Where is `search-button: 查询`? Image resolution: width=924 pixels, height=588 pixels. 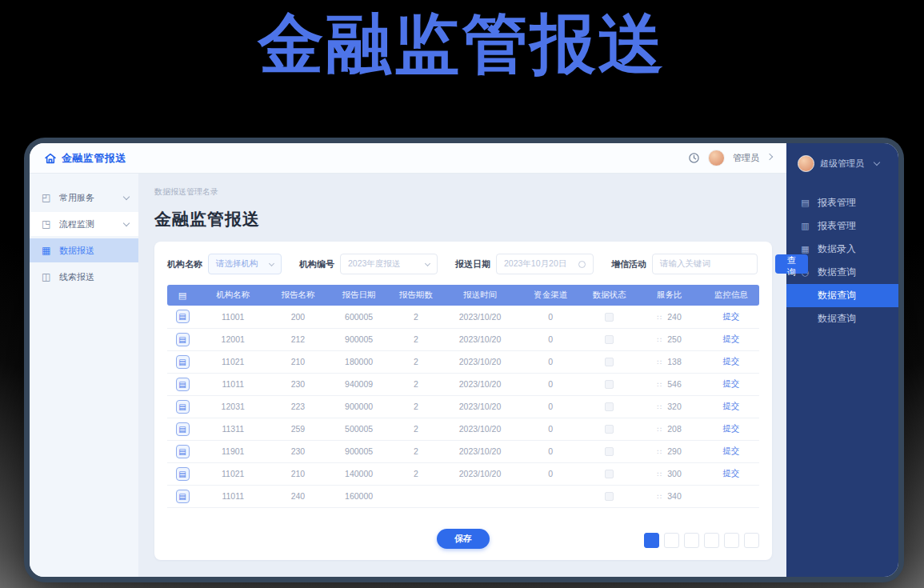
search-button: 查询 is located at coordinates (792, 264).